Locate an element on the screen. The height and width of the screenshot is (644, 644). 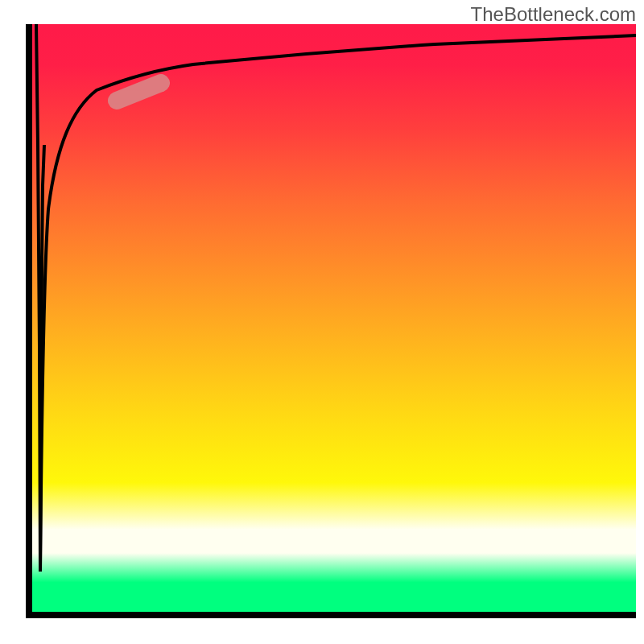
x-axis is located at coordinates (334, 615).